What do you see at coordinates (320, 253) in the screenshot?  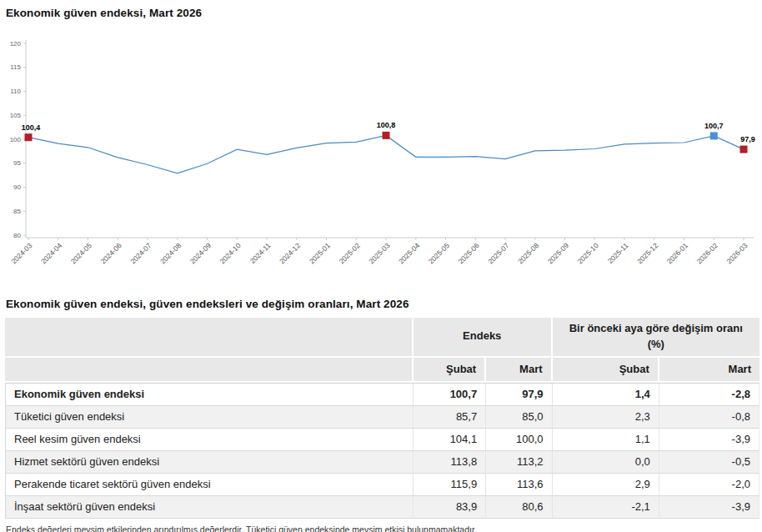 I see `x-axis-tick-label: 2025-01` at bounding box center [320, 253].